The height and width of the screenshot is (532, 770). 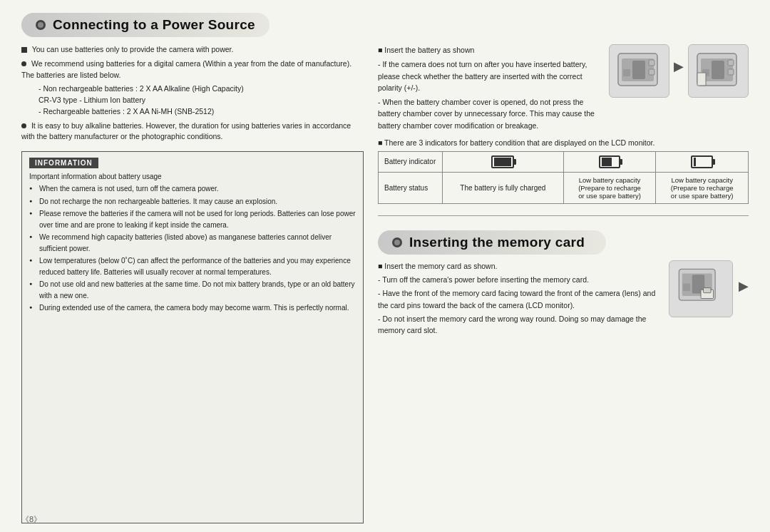 I want to click on memory-arrow: ▶, so click(x=744, y=277).